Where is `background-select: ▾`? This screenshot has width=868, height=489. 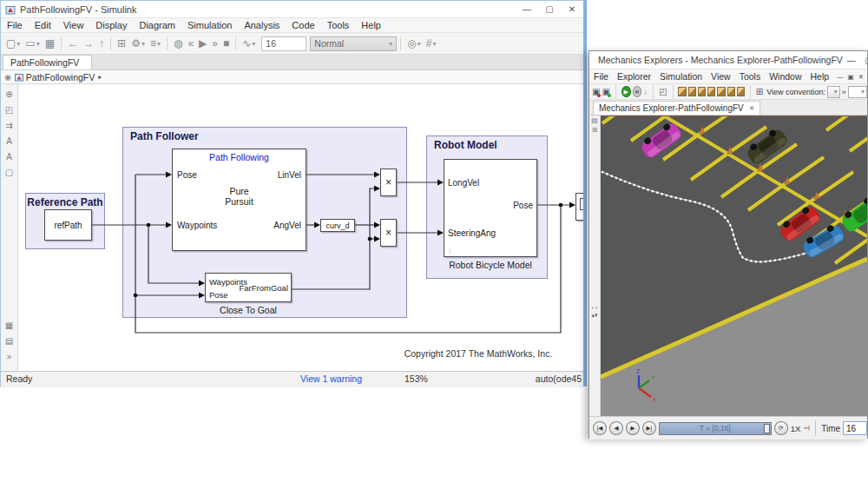
background-select: ▾ is located at coordinates (858, 92).